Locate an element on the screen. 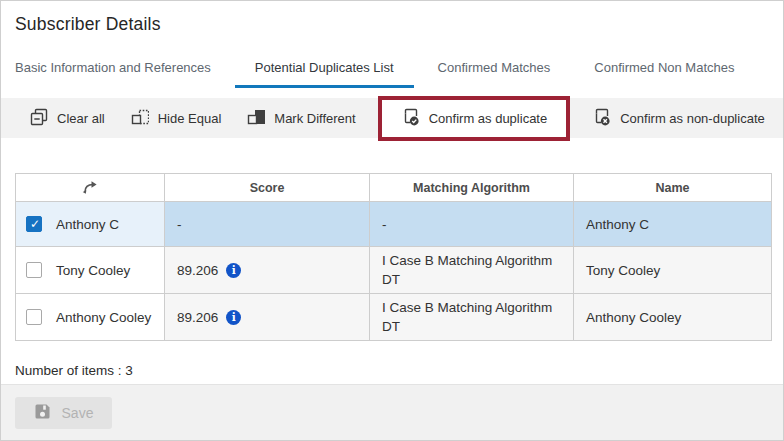  tab-confirmed-non-matches: Confirmed Non Matches is located at coordinates (664, 74).